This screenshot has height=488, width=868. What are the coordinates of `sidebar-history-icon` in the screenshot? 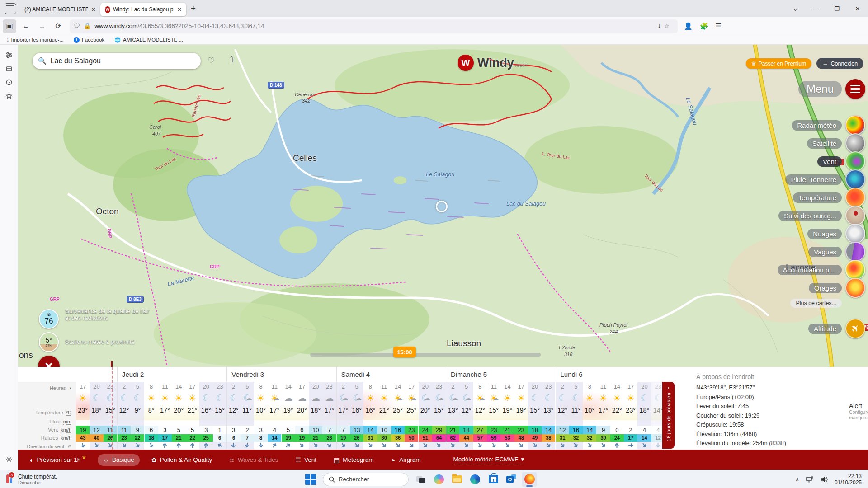 It's located at (9, 82).